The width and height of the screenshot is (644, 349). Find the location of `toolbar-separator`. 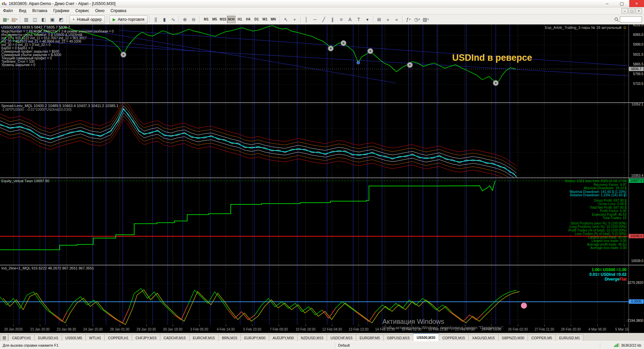

toolbar-separator is located at coordinates (199, 19).